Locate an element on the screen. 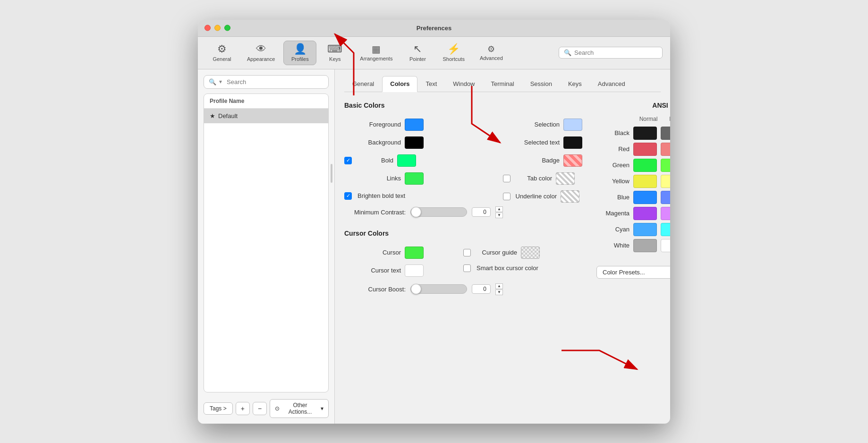 The image size is (868, 443). ansi-row-red: Red is located at coordinates (633, 149).